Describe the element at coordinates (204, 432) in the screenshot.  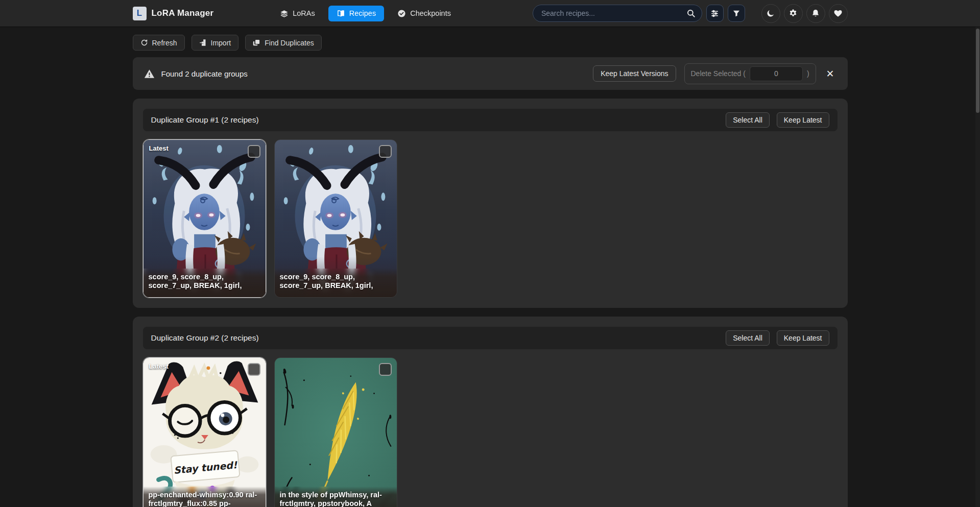
I see `recipe-card: Latest pp-enchanted-whimsy:0.90 ral-frct…` at that location.